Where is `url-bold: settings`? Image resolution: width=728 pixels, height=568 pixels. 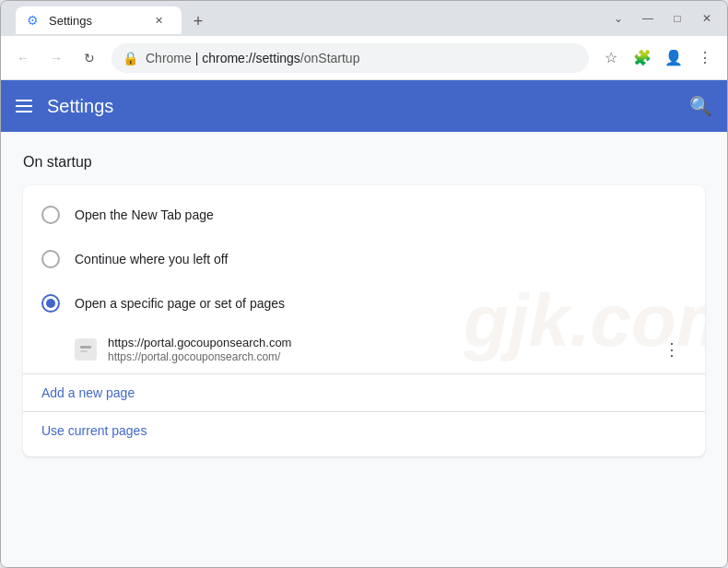
url-bold: settings is located at coordinates (278, 58).